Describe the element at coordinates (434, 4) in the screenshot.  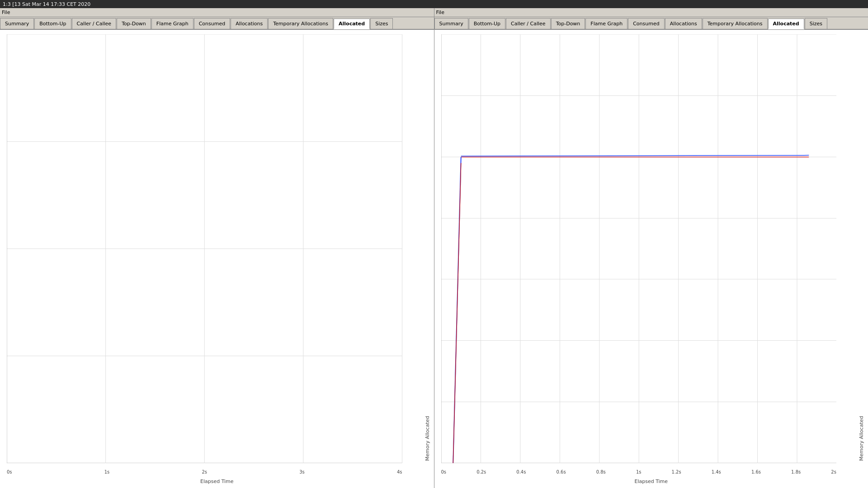
I see `title-bar: 1:3 [13 Sat Mar 14 17:33 CET 2020` at that location.